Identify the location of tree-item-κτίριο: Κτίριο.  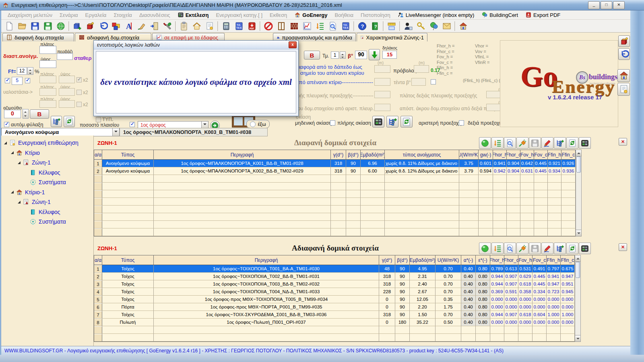
(25, 153).